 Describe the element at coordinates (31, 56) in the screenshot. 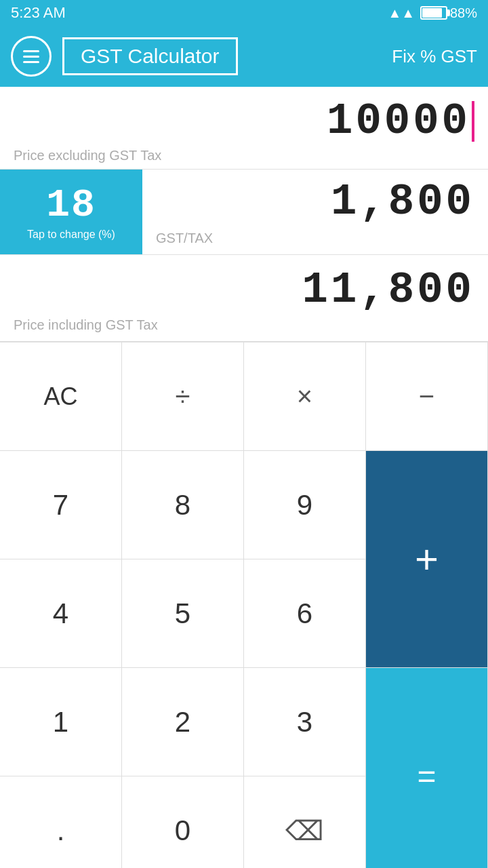

I see `menu-button` at that location.